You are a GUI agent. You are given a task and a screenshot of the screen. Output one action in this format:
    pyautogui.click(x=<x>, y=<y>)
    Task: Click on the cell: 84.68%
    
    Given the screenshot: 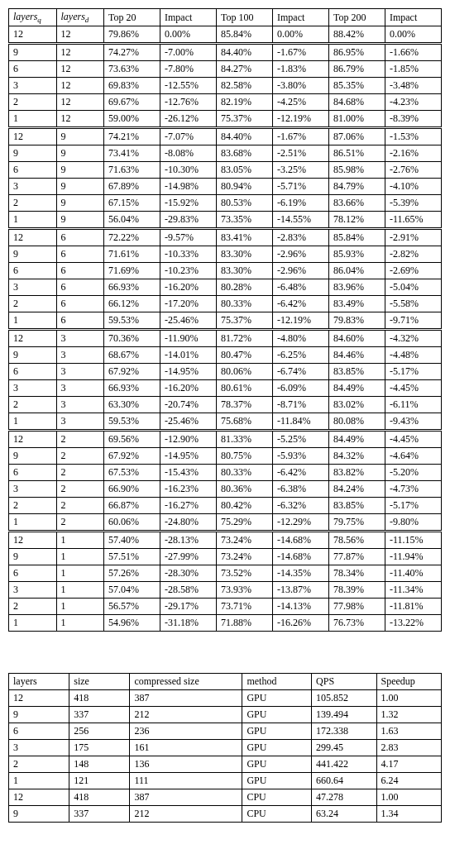 What is the action you would take?
    pyautogui.click(x=357, y=103)
    